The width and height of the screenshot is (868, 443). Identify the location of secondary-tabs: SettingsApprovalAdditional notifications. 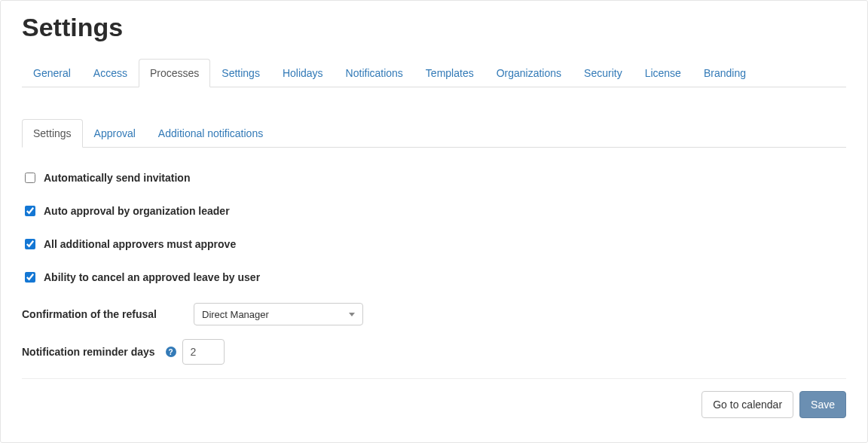
(434, 133).